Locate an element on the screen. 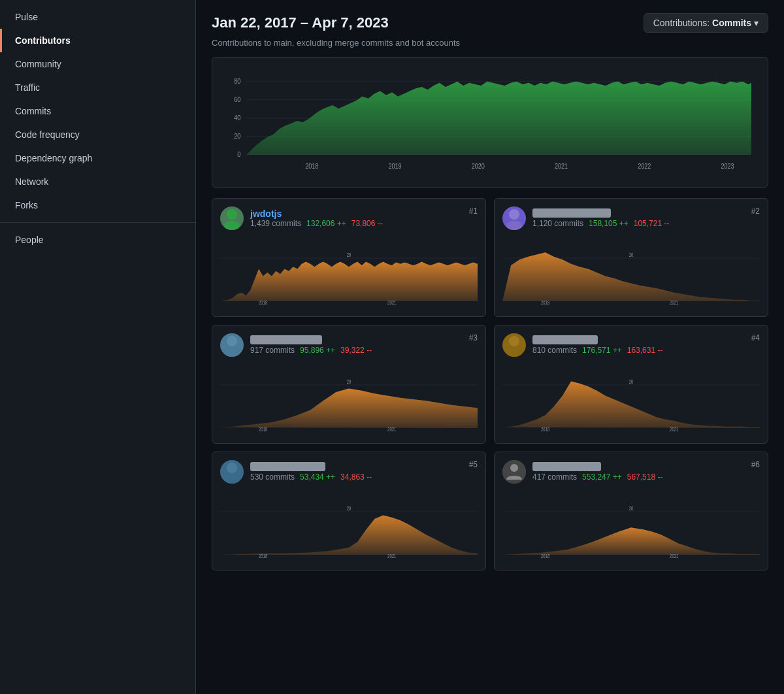  contributor-meta-4: 810 commits 176,571 ++ 163,631 -- is located at coordinates (646, 350).